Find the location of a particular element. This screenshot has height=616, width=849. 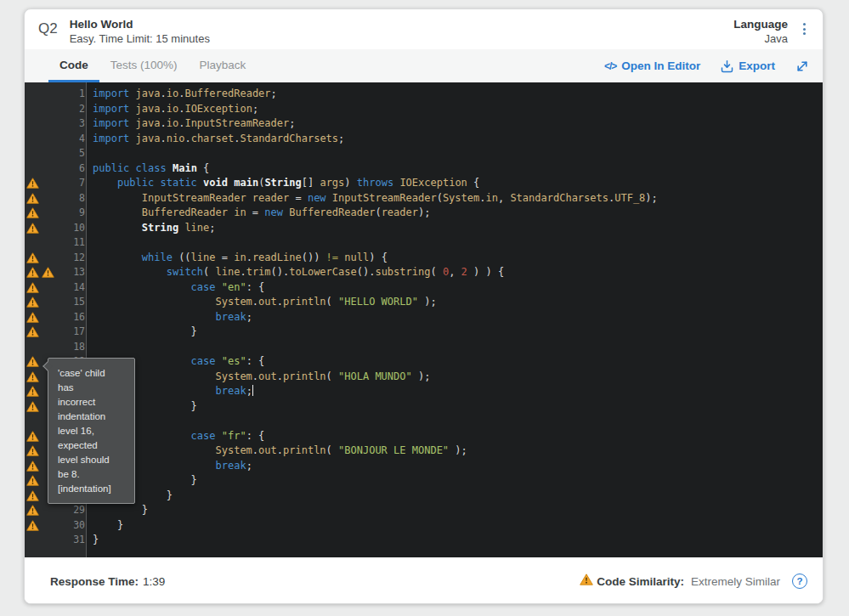

code-text: import java.io.BufferedReader; is located at coordinates (181, 94).